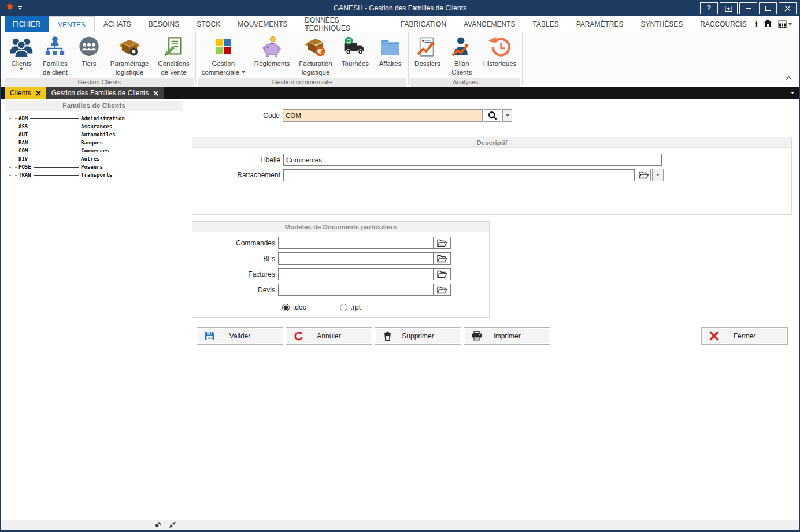 Image resolution: width=800 pixels, height=532 pixels. I want to click on factures-input, so click(356, 274).